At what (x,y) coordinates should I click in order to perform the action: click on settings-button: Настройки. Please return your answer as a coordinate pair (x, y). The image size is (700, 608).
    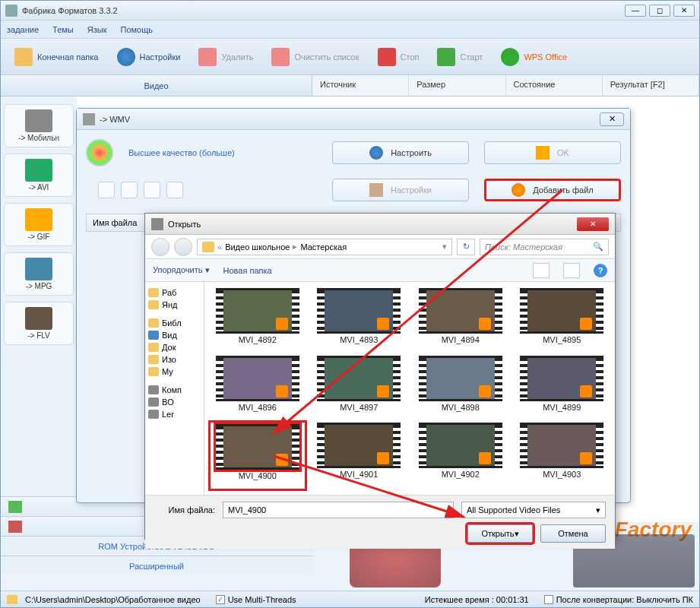
    Looking at the image, I should click on (149, 57).